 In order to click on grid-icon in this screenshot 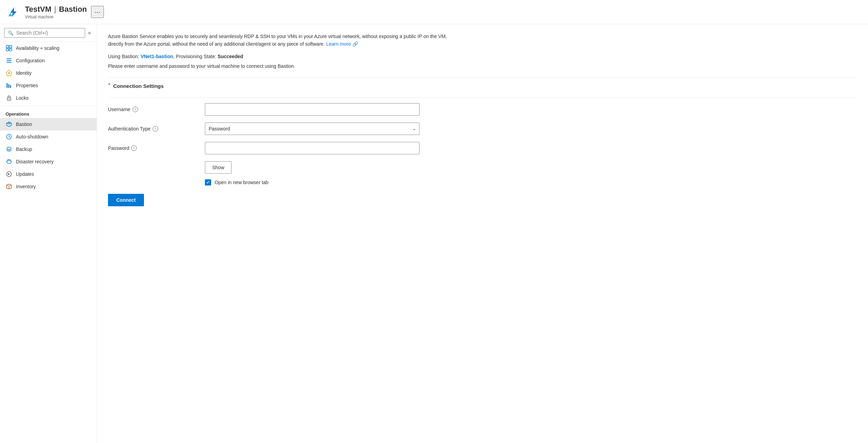, I will do `click(9, 48)`.